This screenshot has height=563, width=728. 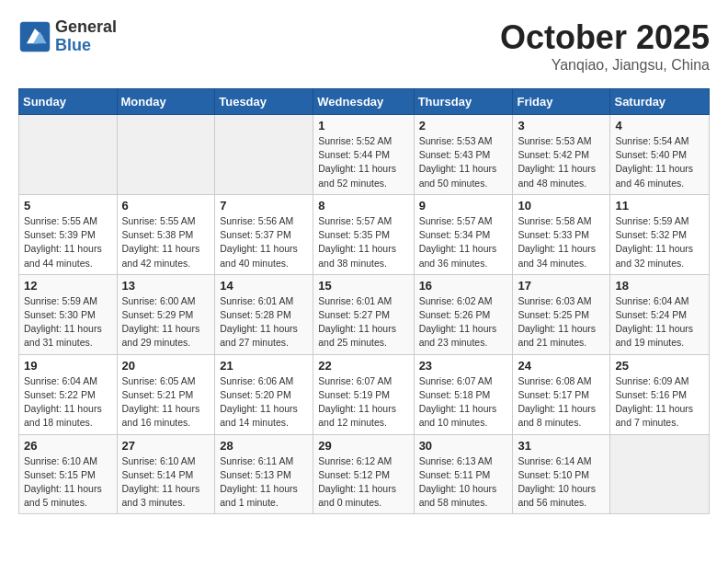 What do you see at coordinates (562, 475) in the screenshot?
I see `calendar-cell: 31Sunrise: 6:14 AM Sunset: 5:10 PM Dayli…` at bounding box center [562, 475].